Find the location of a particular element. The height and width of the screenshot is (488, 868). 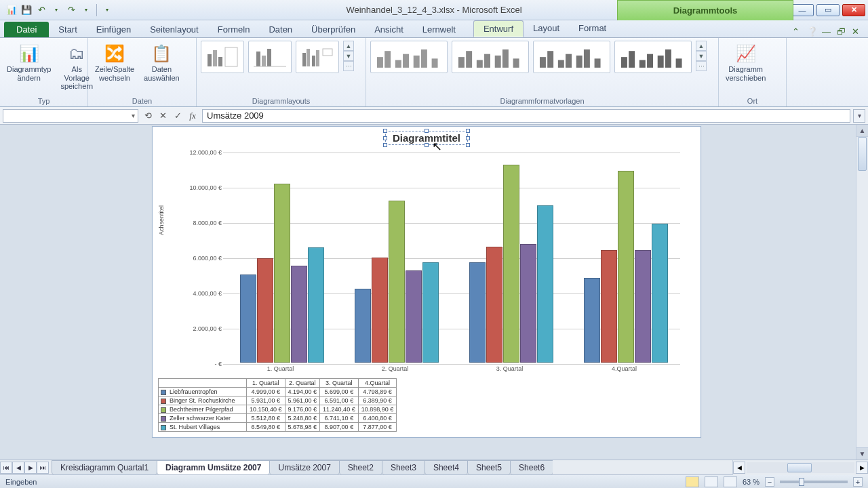

tab-ansicht: Ansicht is located at coordinates (389, 30).